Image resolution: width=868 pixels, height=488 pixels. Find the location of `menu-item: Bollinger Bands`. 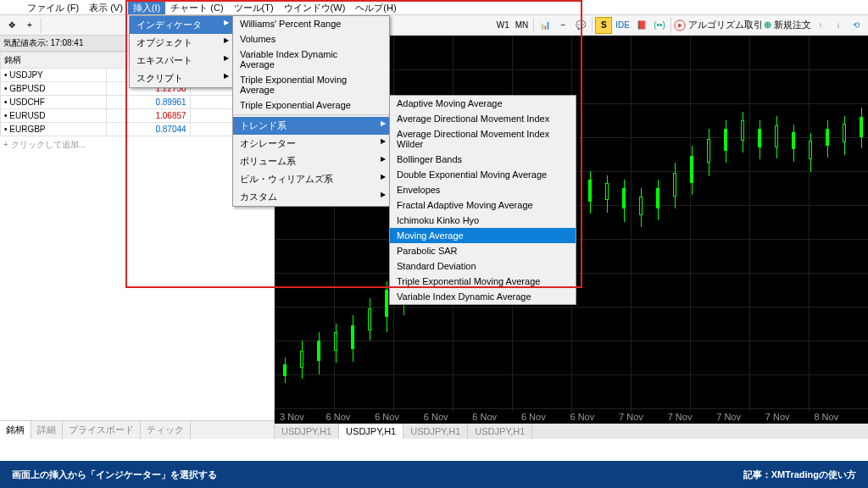

menu-item: Bollinger Bands is located at coordinates (483, 159).